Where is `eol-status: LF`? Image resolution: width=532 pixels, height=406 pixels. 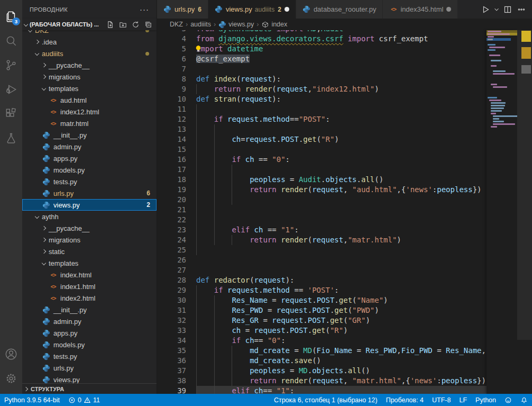
eol-status: LF is located at coordinates (463, 400).